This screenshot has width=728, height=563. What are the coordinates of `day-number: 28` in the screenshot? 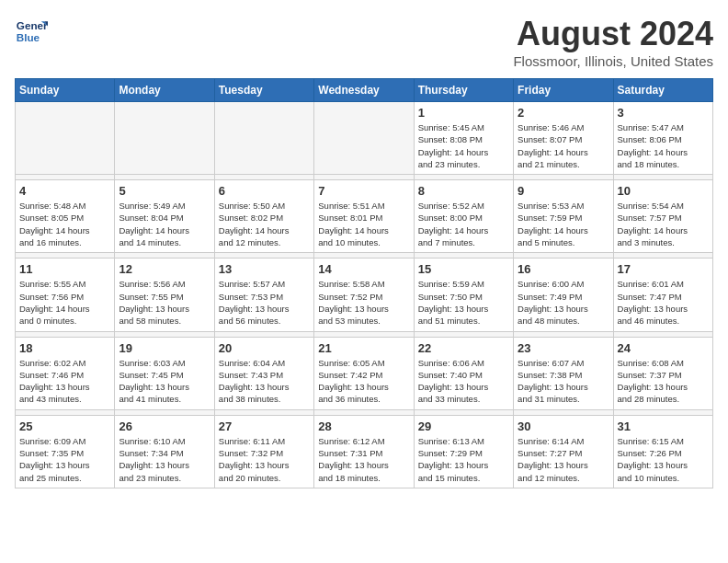 It's located at (364, 427).